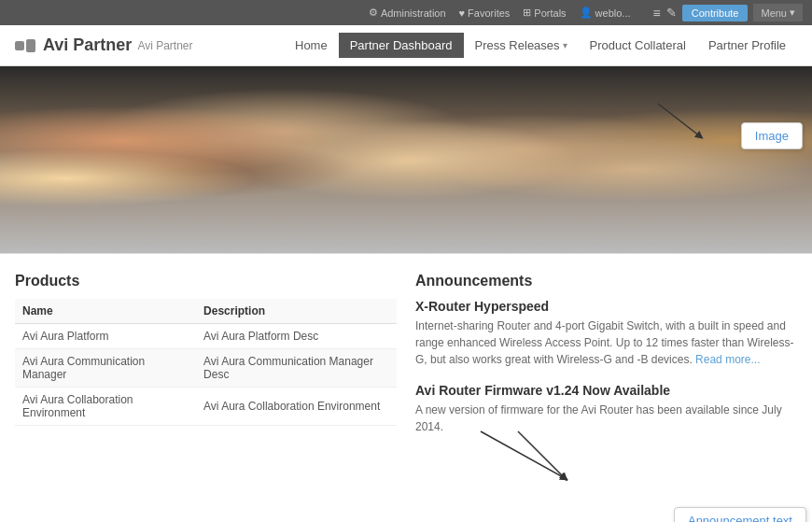 This screenshot has height=522, width=812. What do you see at coordinates (105, 336) in the screenshot?
I see `product-name: Avi Aura Platform` at bounding box center [105, 336].